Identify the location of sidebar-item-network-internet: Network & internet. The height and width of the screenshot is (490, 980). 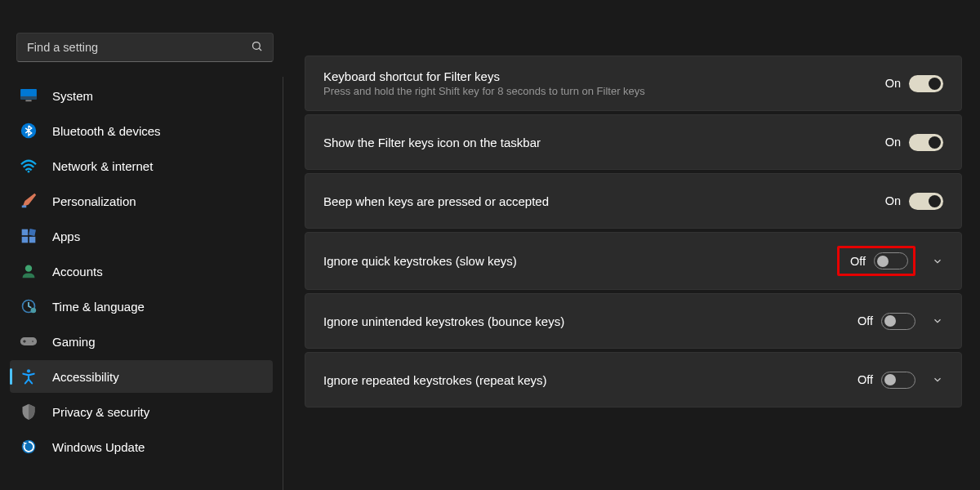
(141, 166).